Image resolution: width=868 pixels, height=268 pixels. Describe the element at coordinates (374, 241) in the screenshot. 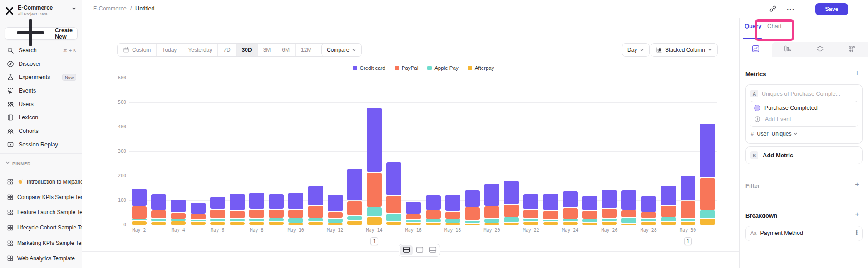

I see `annotation-badge-may-14: 1` at that location.